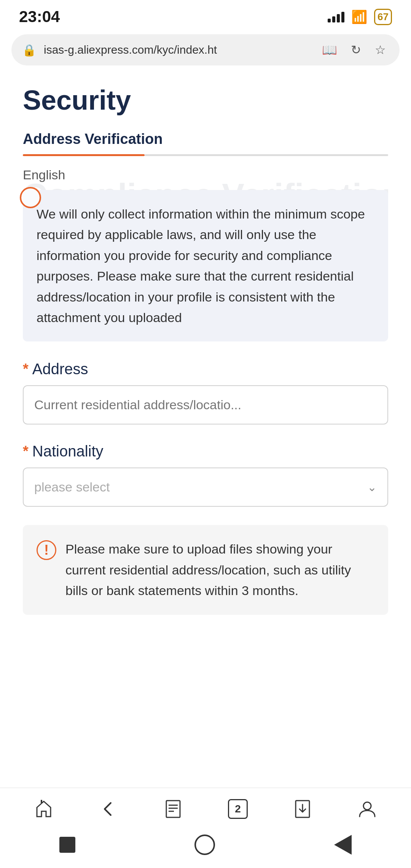 This screenshot has height=868, width=411. What do you see at coordinates (367, 809) in the screenshot?
I see `nav-profile` at bounding box center [367, 809].